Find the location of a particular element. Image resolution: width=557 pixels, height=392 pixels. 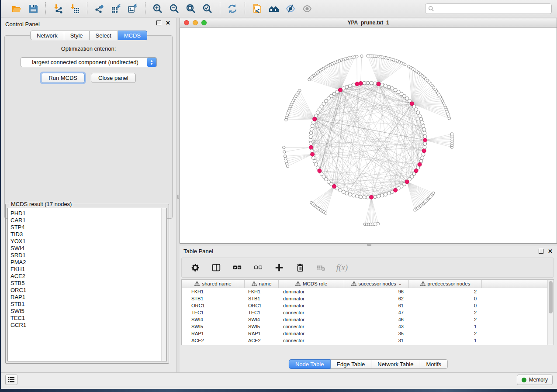

result-list-item: FKH1 is located at coordinates (88, 269).